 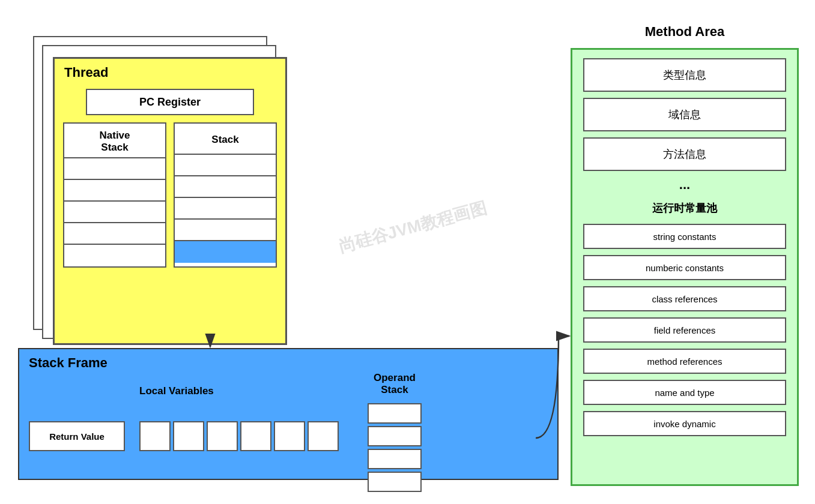 What do you see at coordinates (77, 437) in the screenshot?
I see `return-value-label: Return Value` at bounding box center [77, 437].